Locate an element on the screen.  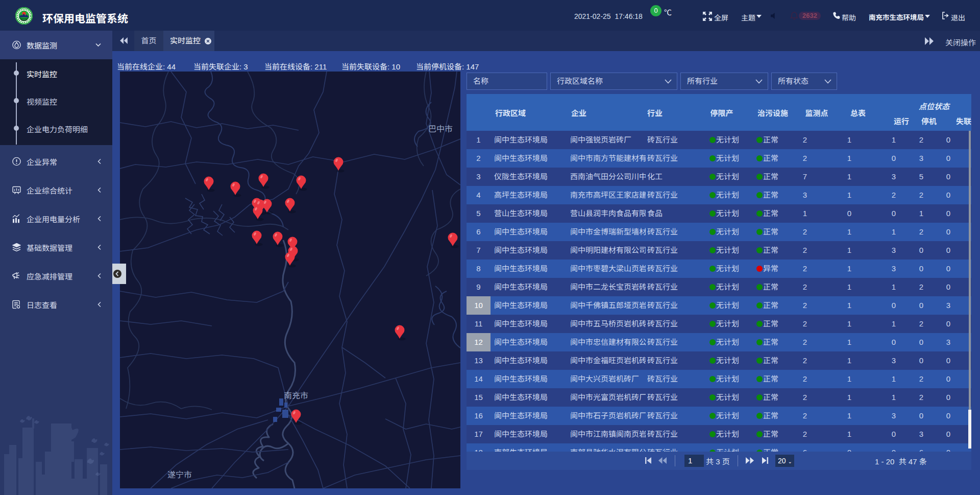
svg-text: 南充市 is located at coordinates (296, 395).